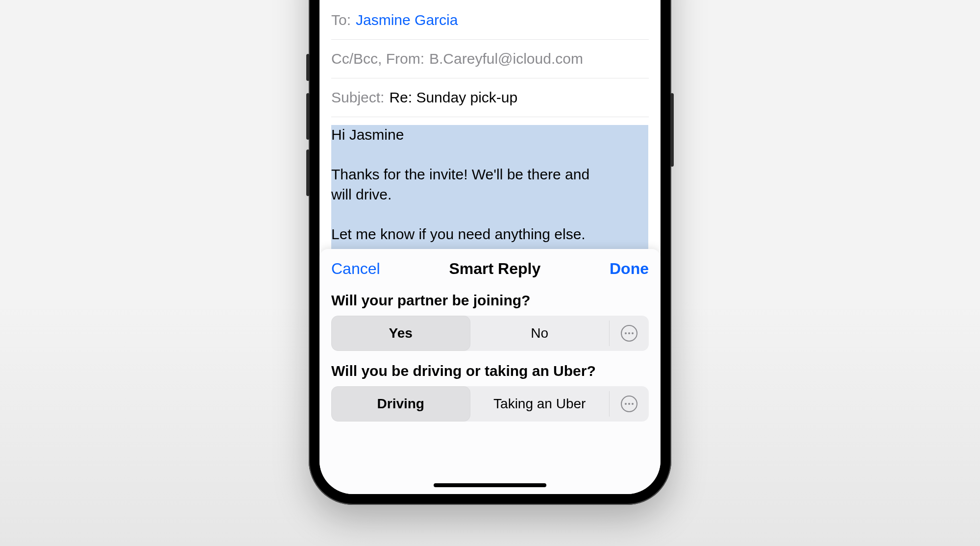  What do you see at coordinates (540, 333) in the screenshot?
I see `option-no: No` at bounding box center [540, 333].